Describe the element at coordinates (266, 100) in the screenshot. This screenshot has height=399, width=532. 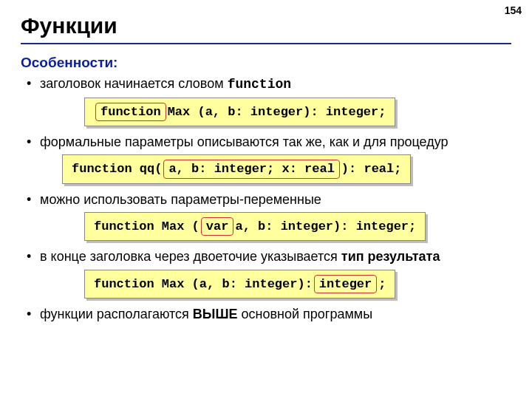
I see `bullet-item: заголовок начинается словом function fun…` at that location.